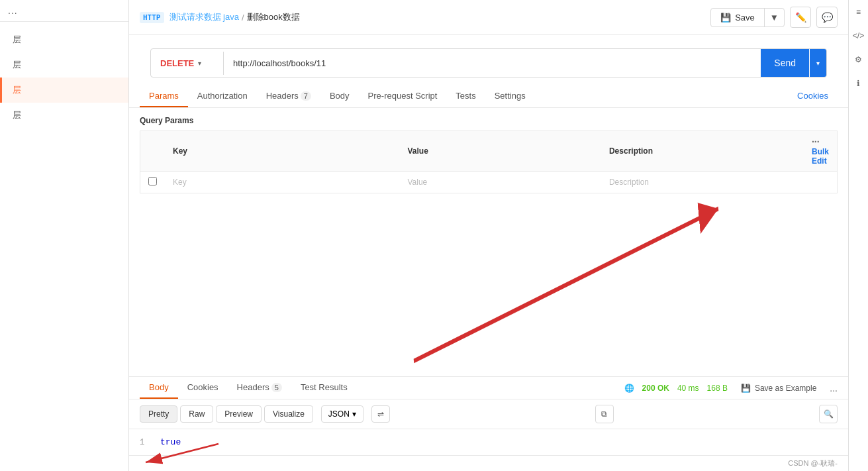 The image size is (868, 471). I want to click on response-body: 1 true, so click(489, 443).